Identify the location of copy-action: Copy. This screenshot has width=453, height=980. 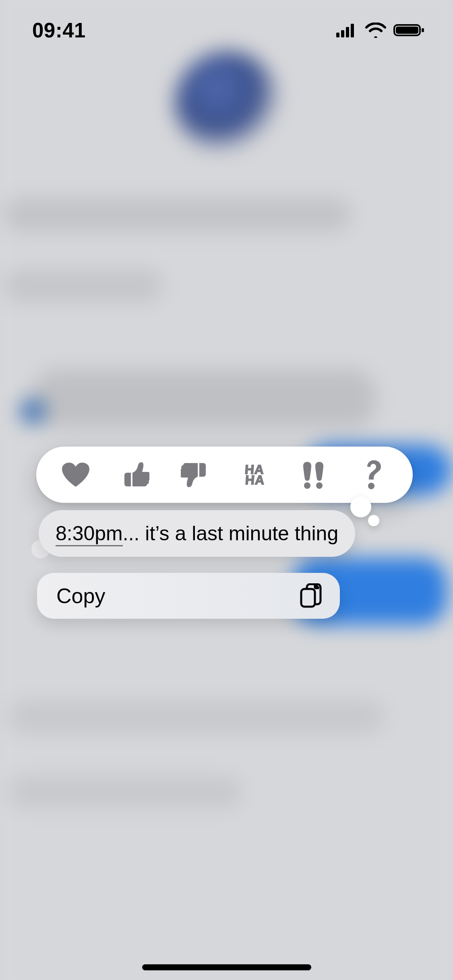
(188, 596).